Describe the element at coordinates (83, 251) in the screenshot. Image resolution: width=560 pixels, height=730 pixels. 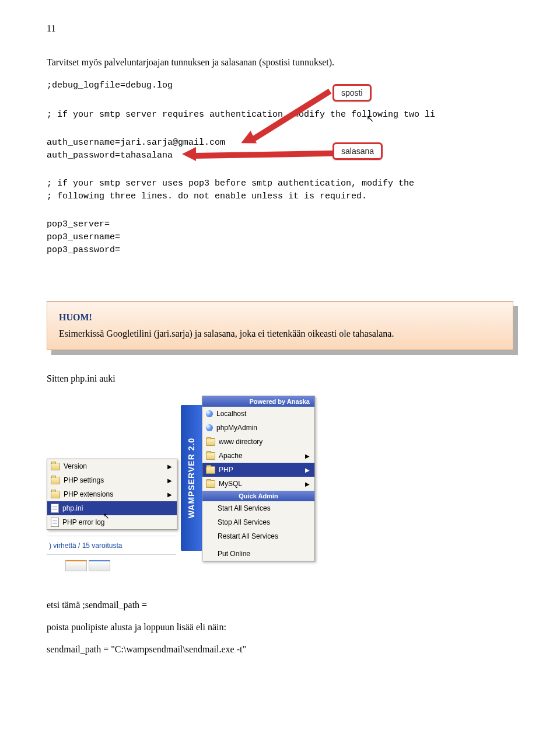
I see `code-line-pop3-pass: pop3_password=` at that location.